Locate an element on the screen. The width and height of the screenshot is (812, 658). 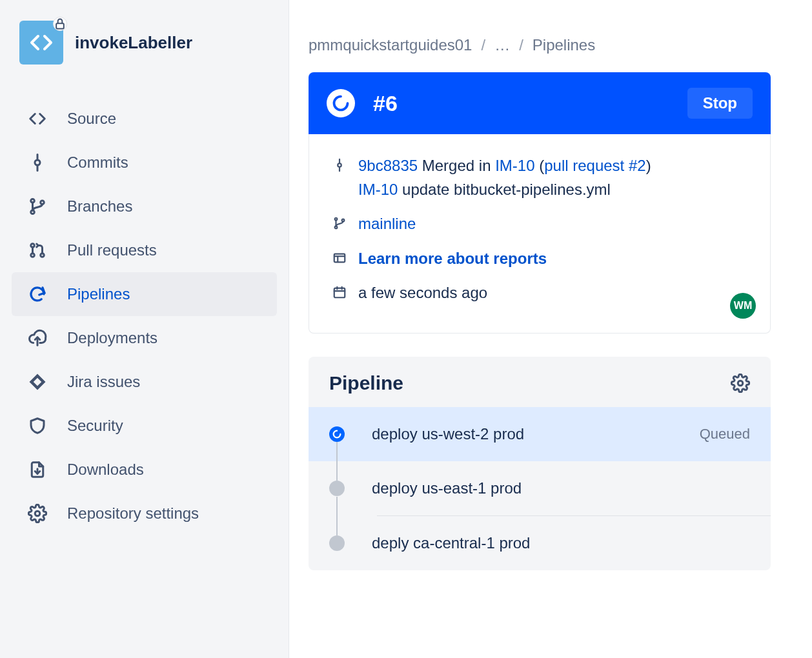
pipeline-stage: deply ca-central-1 prod is located at coordinates (540, 543).